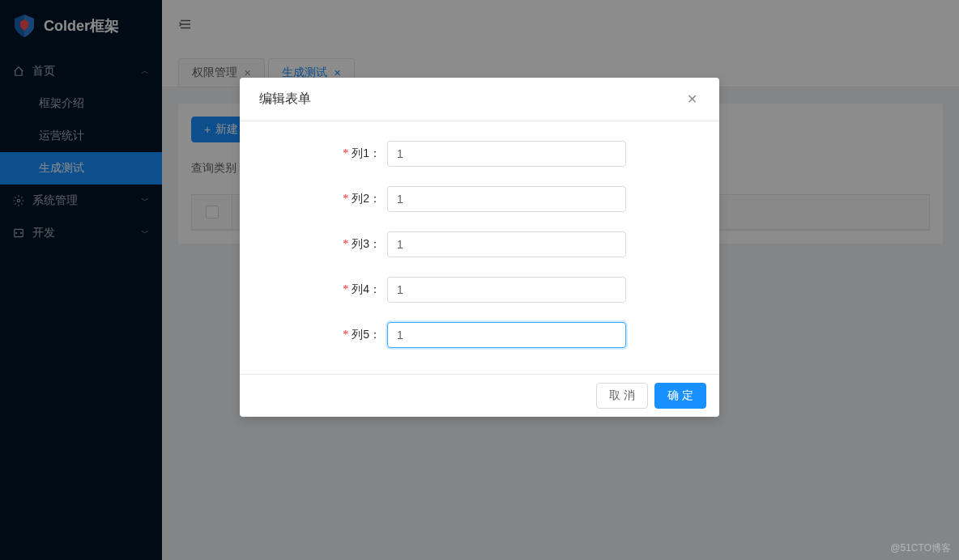 The height and width of the screenshot is (560, 959). I want to click on modal-title: 编辑表单, so click(285, 99).